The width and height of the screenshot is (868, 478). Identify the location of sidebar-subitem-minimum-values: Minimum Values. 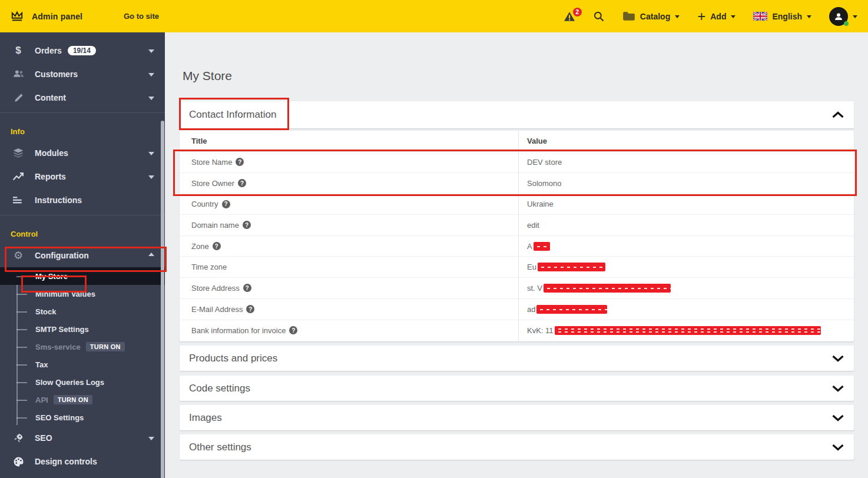
(82, 294).